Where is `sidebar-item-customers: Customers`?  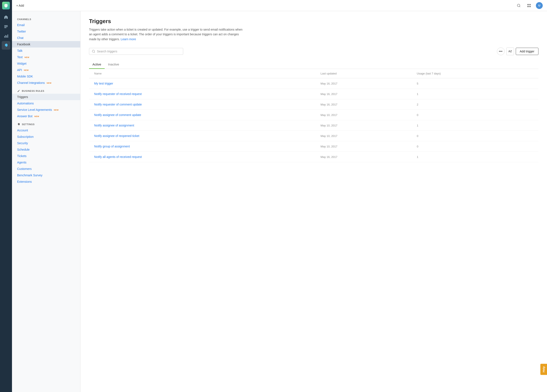 sidebar-item-customers: Customers is located at coordinates (46, 169).